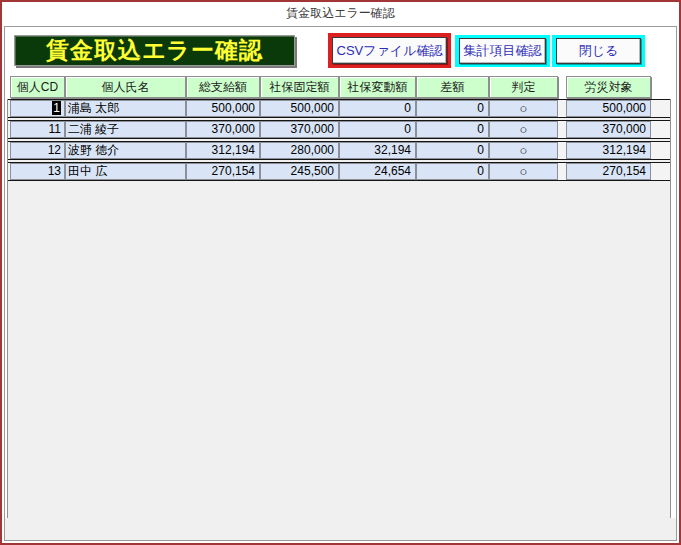 This screenshot has height=545, width=681. What do you see at coordinates (340, 87) in the screenshot?
I see `table-header-row: 個人CD 個人氏名 総支給額 社保固定額 社保変動額 差額 判定 労災対象` at bounding box center [340, 87].